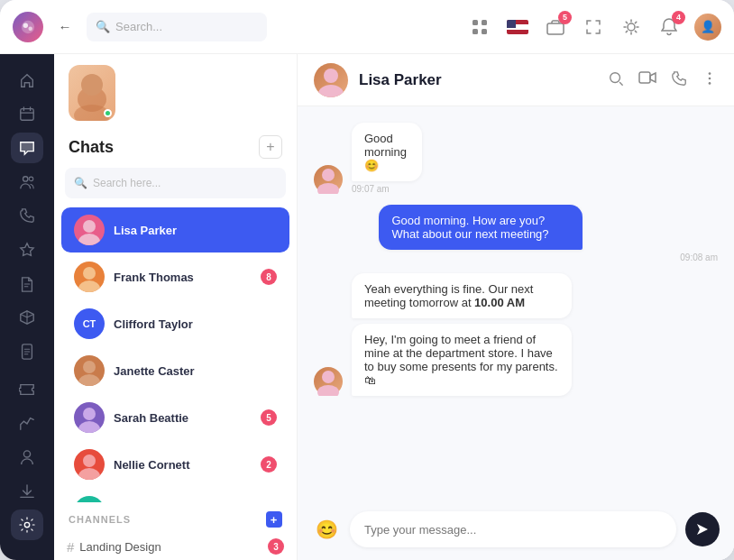  I want to click on chat-avatar: CT, so click(89, 324).